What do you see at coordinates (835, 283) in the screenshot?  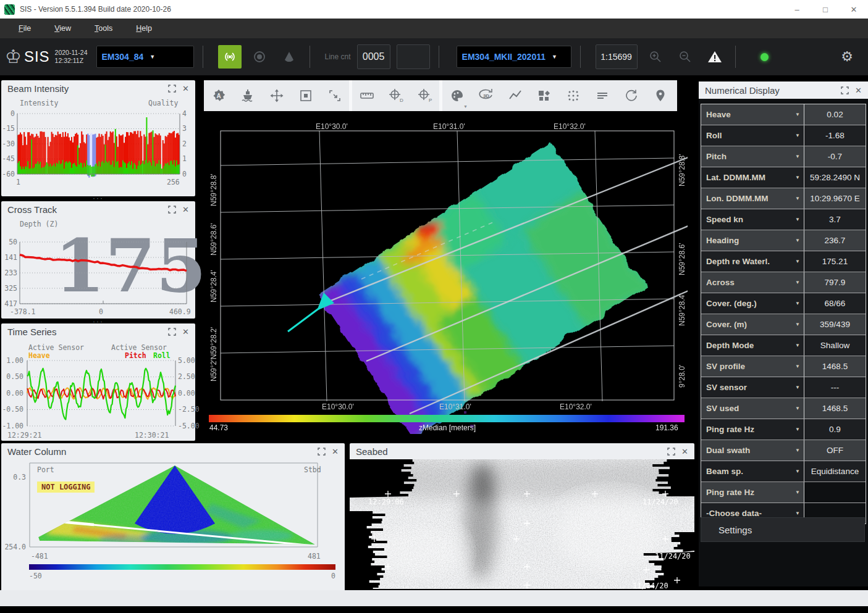 I see `numerical-row-value: 797.9` at bounding box center [835, 283].